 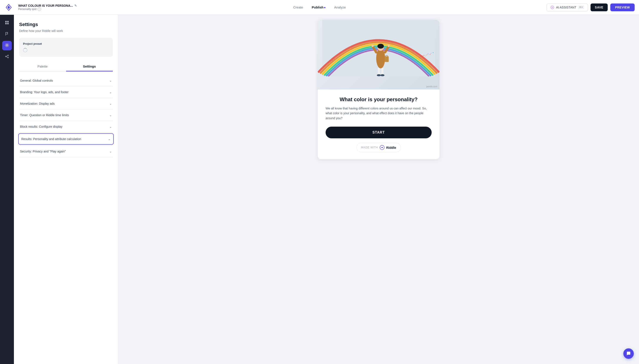 What do you see at coordinates (320, 7) in the screenshot?
I see `main-nav: Create Publish Analyze` at bounding box center [320, 7].